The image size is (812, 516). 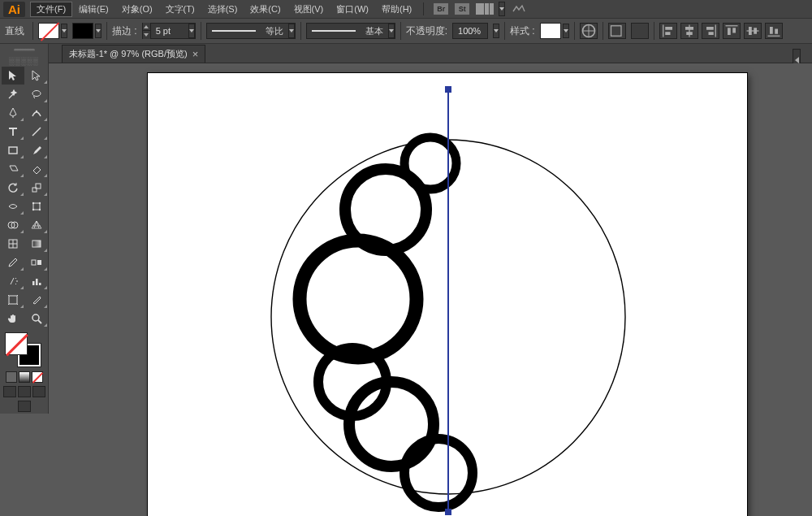 I want to click on arrange-dropdown-icon, so click(x=502, y=9).